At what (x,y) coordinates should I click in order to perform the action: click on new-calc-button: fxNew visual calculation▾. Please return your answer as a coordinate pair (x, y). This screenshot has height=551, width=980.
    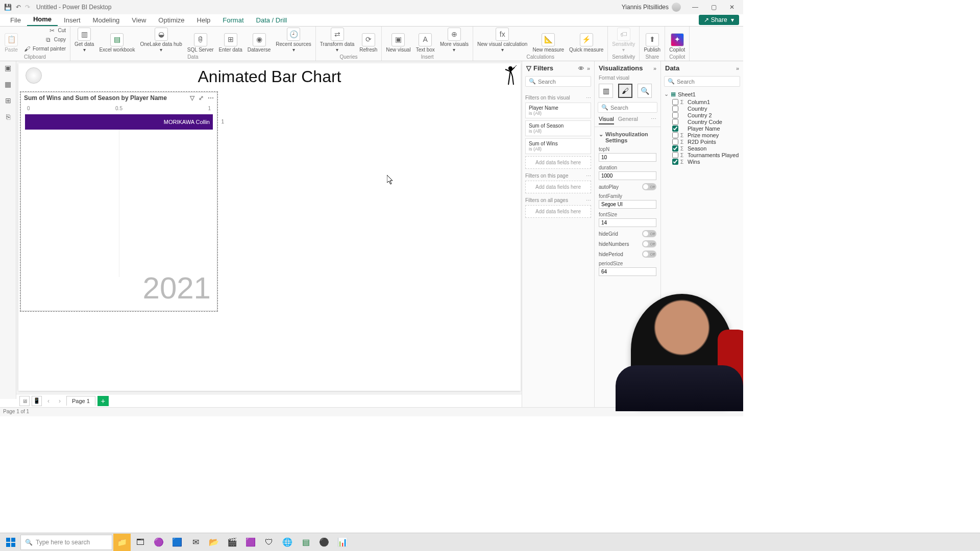
    Looking at the image, I should click on (502, 40).